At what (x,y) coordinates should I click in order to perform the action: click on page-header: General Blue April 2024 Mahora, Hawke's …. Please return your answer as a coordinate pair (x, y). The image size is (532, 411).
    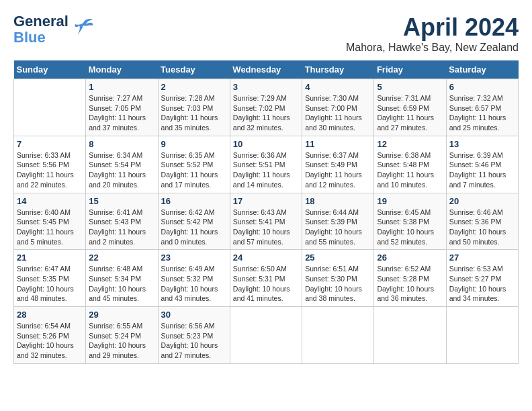
    Looking at the image, I should click on (266, 34).